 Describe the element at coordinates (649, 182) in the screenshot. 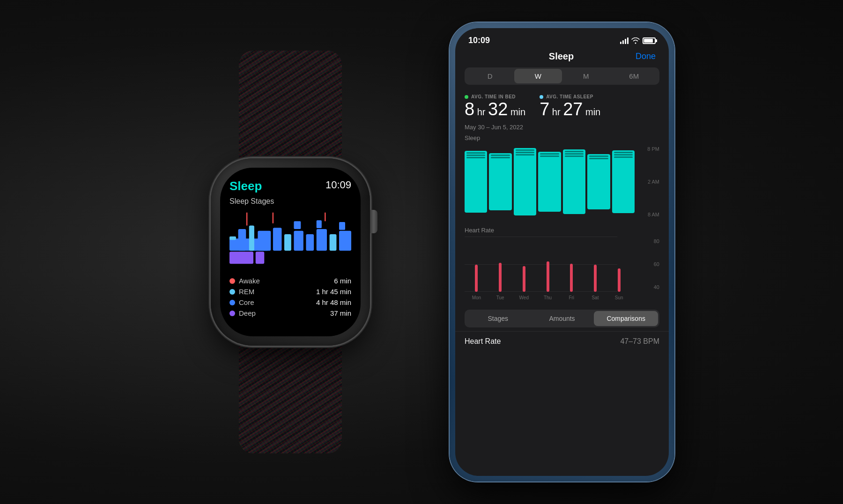

I see `sleep-y-axis: 8 PM 2 AM 8 AM` at that location.